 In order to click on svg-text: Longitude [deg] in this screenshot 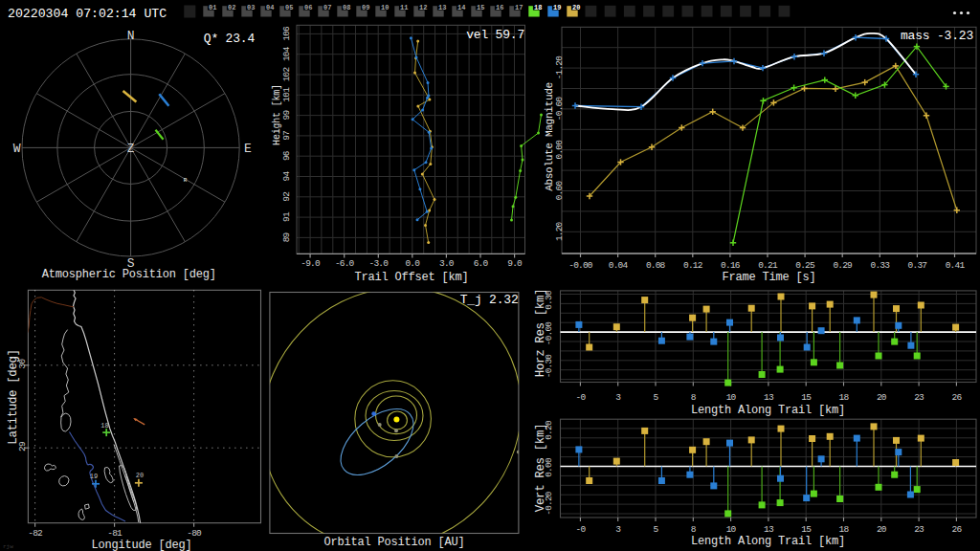, I will do `click(142, 545)`.